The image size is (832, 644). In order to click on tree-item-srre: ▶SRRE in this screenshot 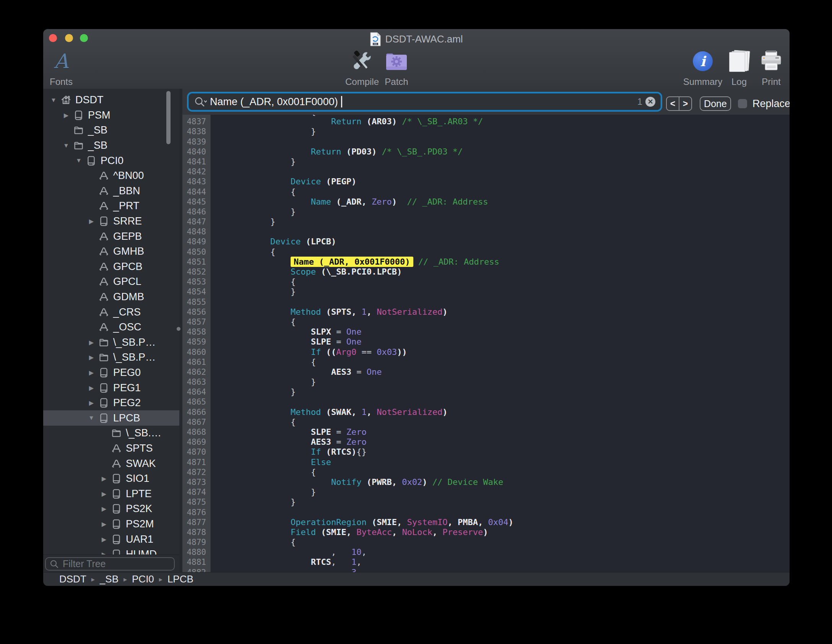, I will do `click(111, 221)`.